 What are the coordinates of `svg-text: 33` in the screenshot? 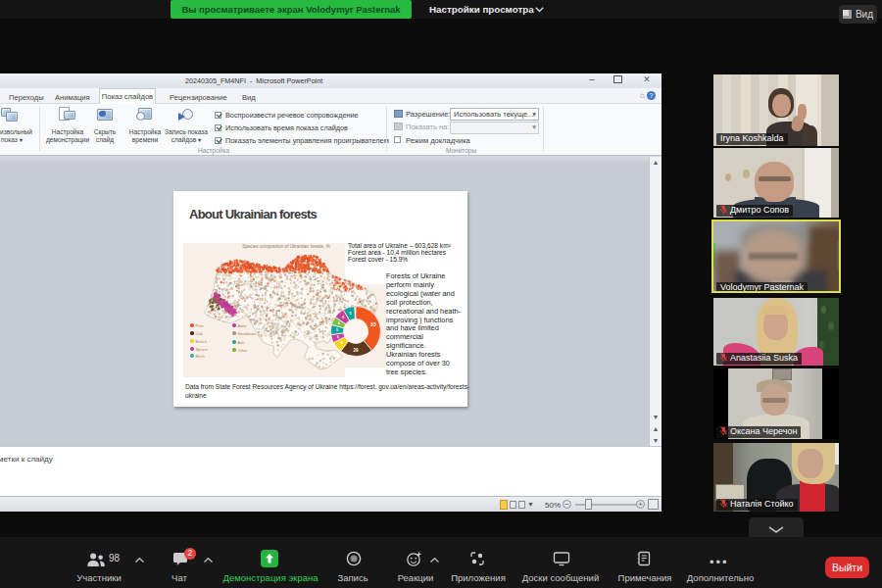 It's located at (373, 324).